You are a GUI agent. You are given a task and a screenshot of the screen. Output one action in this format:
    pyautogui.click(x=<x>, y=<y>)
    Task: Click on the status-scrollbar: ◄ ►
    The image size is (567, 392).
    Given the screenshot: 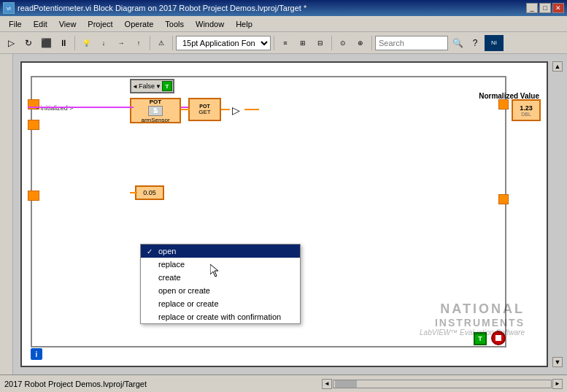 What is the action you would take?
    pyautogui.click(x=442, y=384)
    